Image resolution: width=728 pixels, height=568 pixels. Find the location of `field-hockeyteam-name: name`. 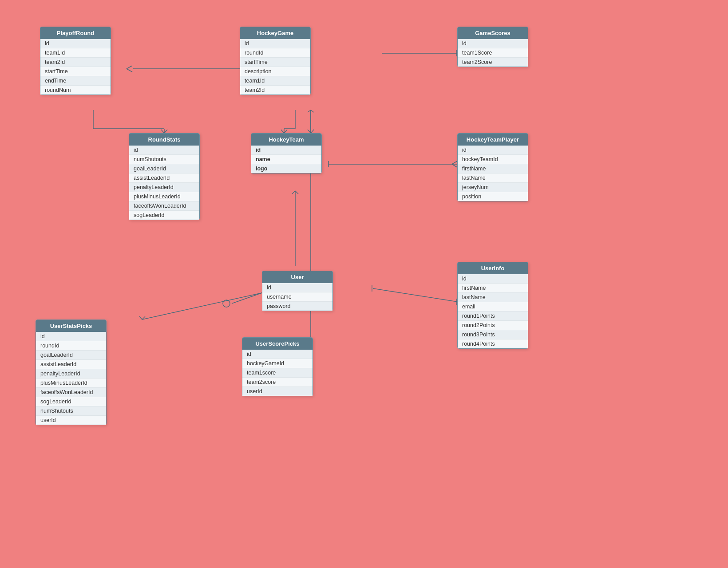

field-hockeyteam-name: name is located at coordinates (286, 160).